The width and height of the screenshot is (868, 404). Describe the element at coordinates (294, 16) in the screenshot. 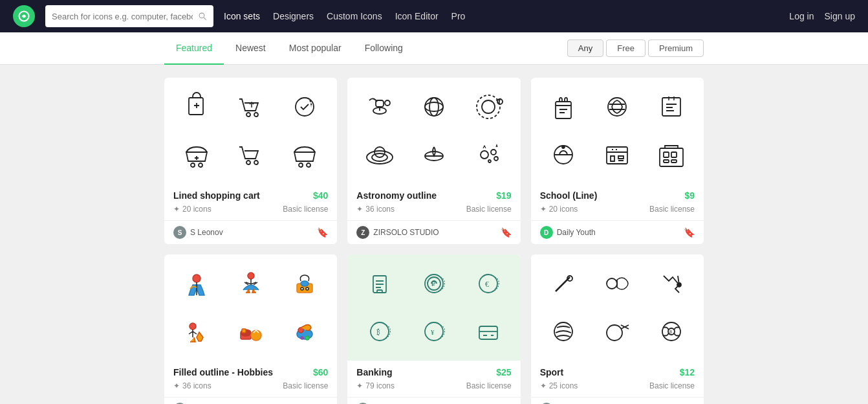

I see `nav-designers: Designers` at that location.